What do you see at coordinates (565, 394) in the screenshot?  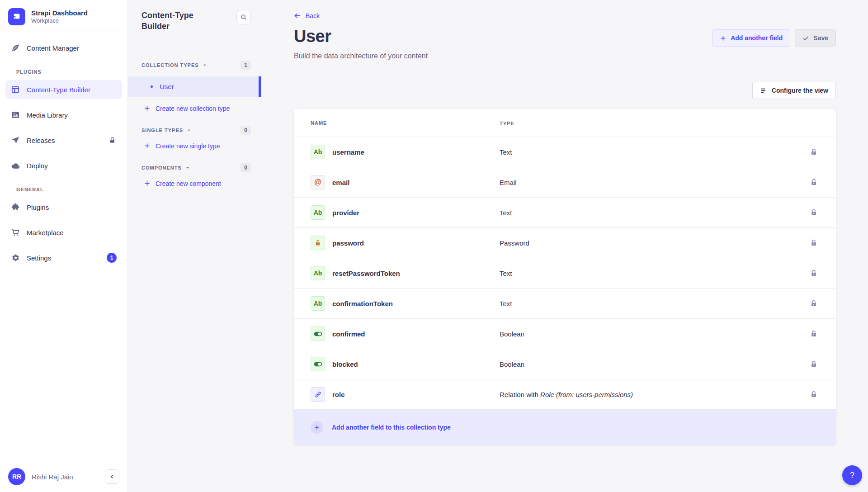 I see `table-row: role Relation with Role (from: users-per…` at bounding box center [565, 394].